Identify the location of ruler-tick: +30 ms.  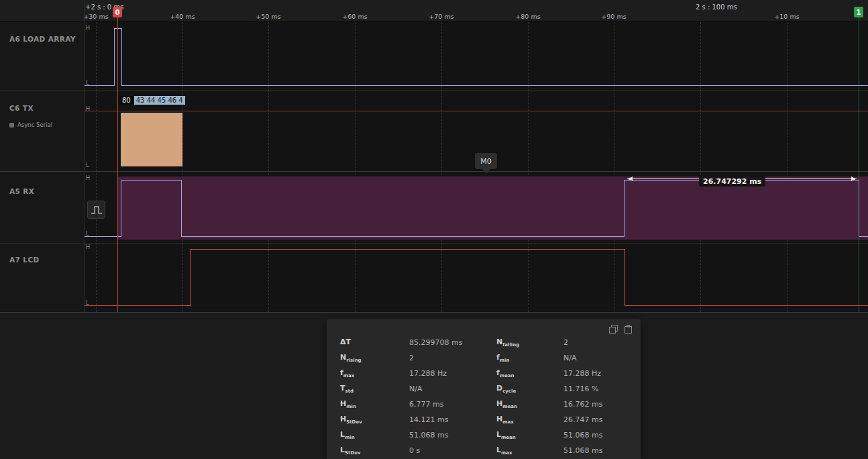
(95, 16).